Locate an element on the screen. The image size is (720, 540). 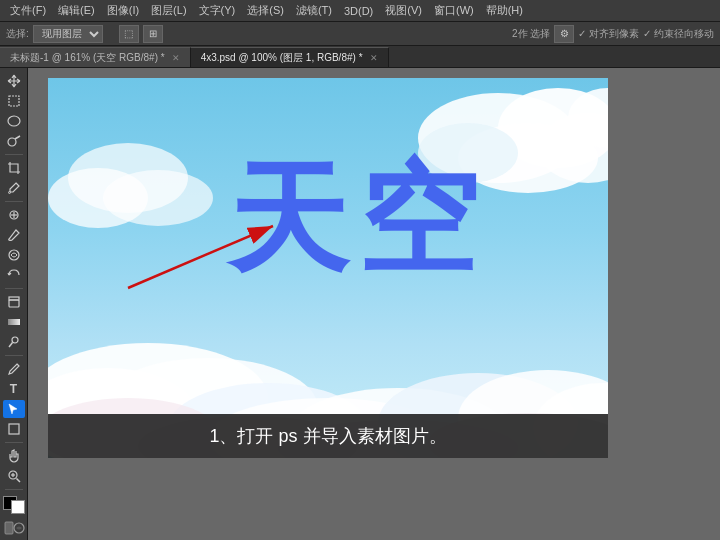
brush-tool is located at coordinates (14, 235).